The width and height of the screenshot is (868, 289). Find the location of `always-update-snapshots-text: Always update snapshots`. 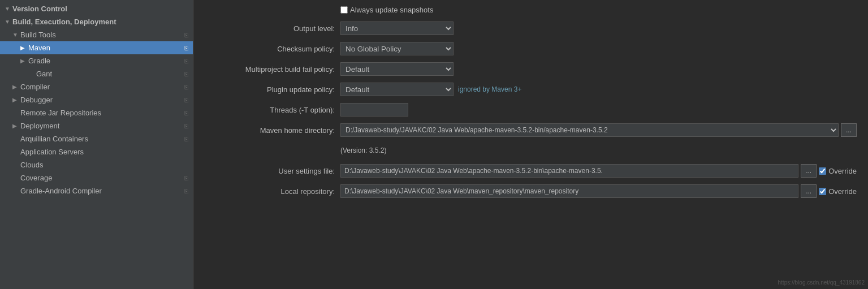

always-update-snapshots-text: Always update snapshots is located at coordinates (391, 10).